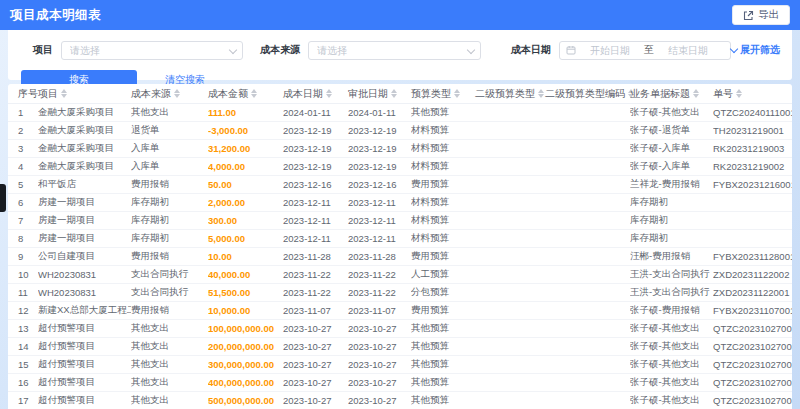 This screenshot has height=409, width=800. I want to click on cell: 300,000,000.00, so click(246, 364).